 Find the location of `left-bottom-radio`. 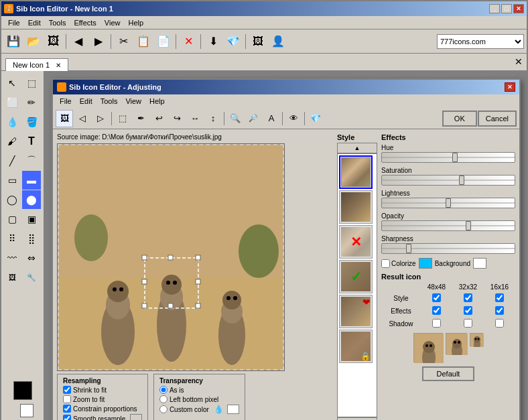

left-bottom-radio is located at coordinates (163, 399).